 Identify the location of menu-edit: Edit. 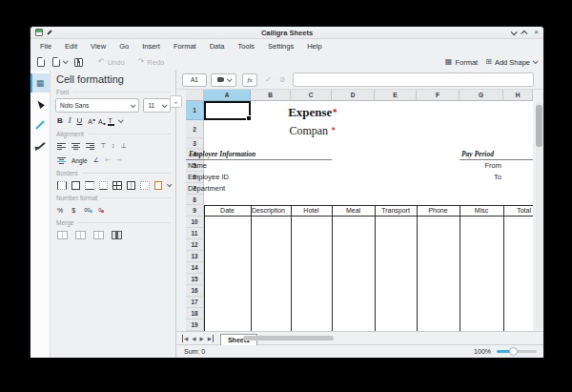
(71, 46).